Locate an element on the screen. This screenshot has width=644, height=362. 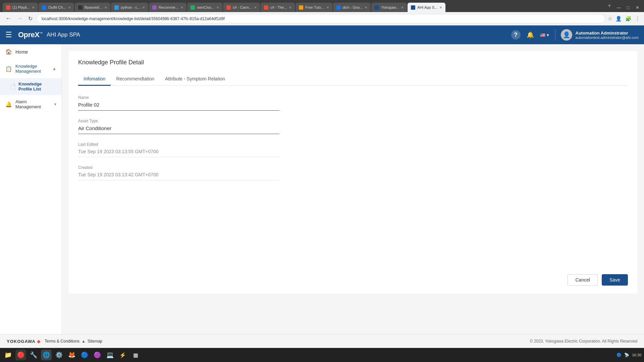
browser-tab-tab-ahi: AHI App S... ✕ is located at coordinates (427, 7).